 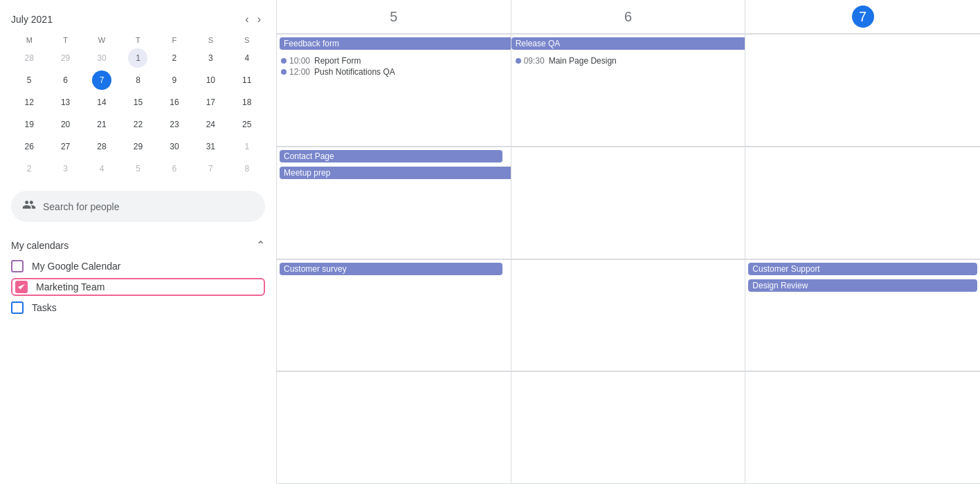 I want to click on mini-cal-day: 3, so click(x=65, y=169).